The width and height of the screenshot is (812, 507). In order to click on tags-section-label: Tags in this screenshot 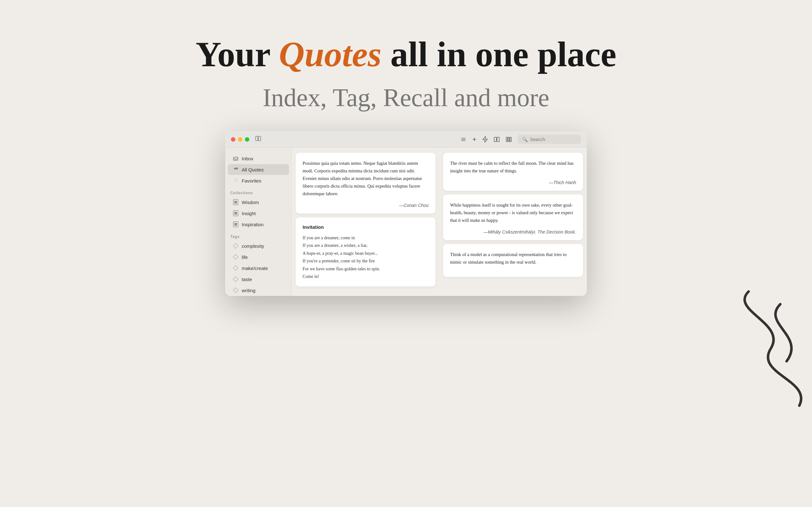, I will do `click(258, 235)`.